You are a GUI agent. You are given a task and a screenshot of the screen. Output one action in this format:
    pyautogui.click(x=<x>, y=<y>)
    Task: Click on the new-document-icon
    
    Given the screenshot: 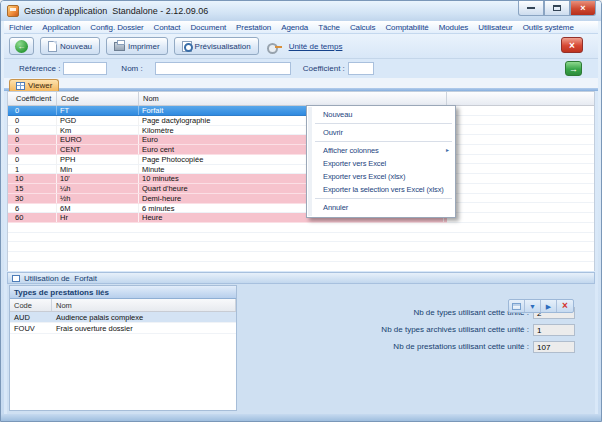 What is the action you would take?
    pyautogui.click(x=52, y=46)
    